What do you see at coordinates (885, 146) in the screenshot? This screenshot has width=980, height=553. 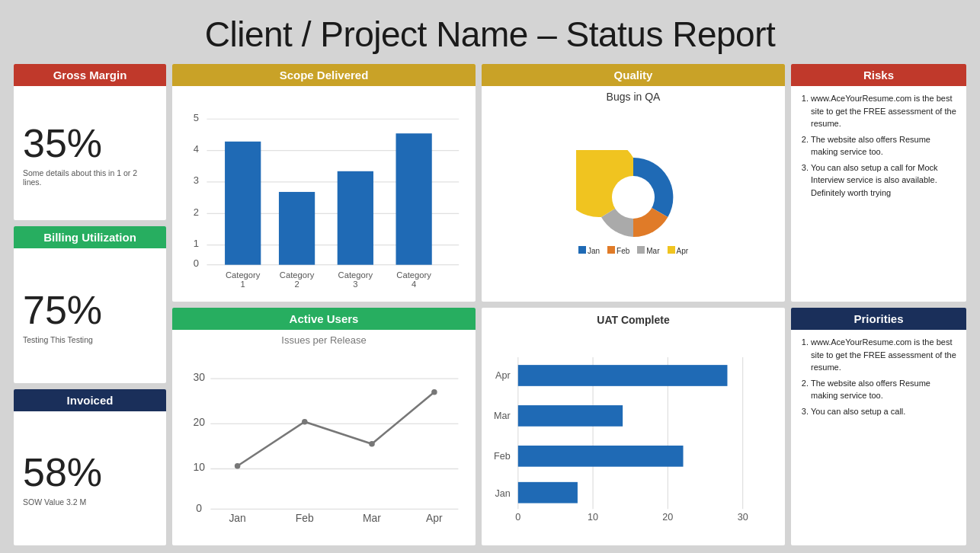 I see `risk-item-2: The website also offers Resume making se…` at bounding box center [885, 146].